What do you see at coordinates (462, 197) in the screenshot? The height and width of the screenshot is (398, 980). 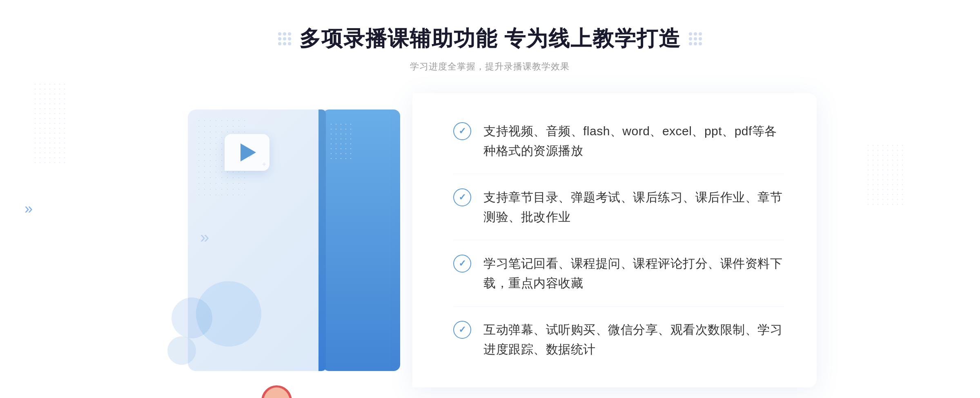 I see `feature-2-check-icon: ✓` at bounding box center [462, 197].